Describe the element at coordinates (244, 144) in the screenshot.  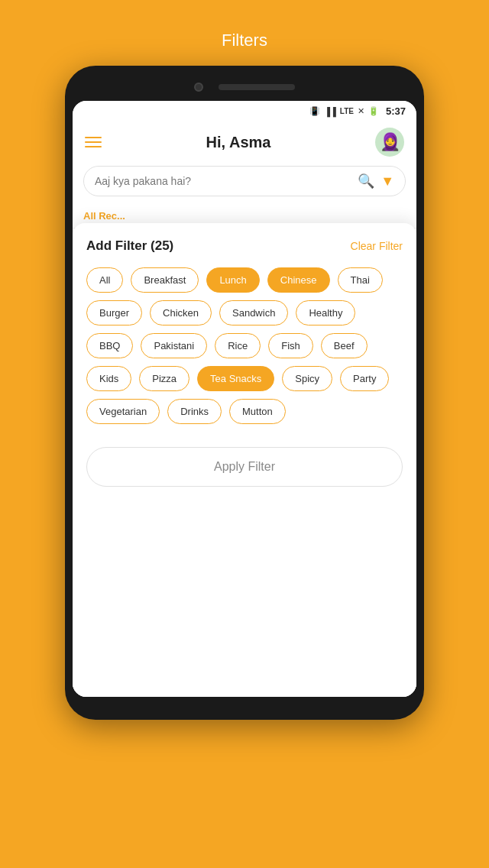
I see `app-header: Hi, Asma 🧕` at that location.